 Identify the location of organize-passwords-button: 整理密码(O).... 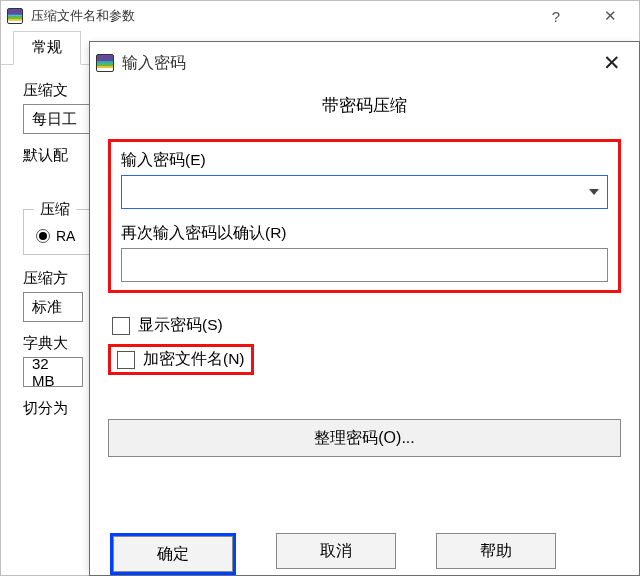
(364, 438).